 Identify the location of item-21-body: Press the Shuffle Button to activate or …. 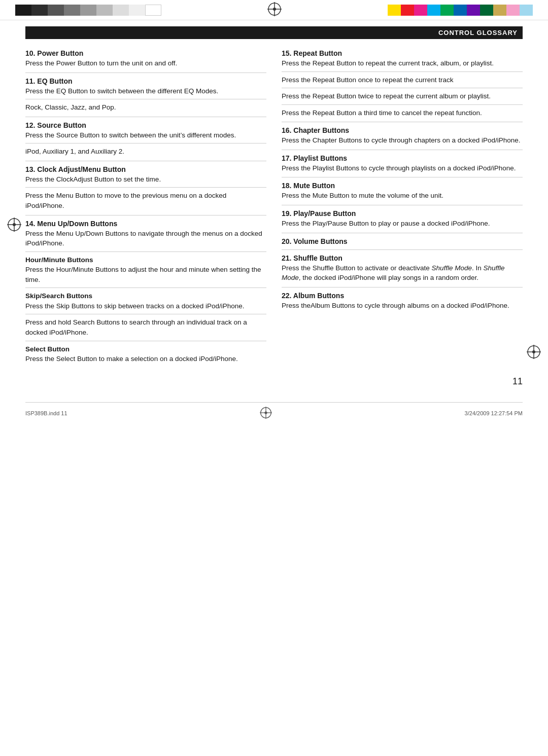
(402, 273).